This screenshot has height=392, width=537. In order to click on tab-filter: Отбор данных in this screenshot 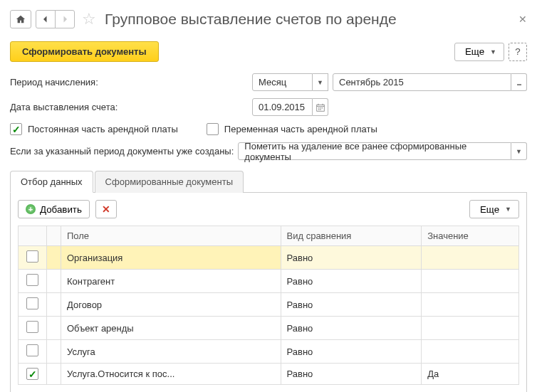, I will do `click(51, 182)`.